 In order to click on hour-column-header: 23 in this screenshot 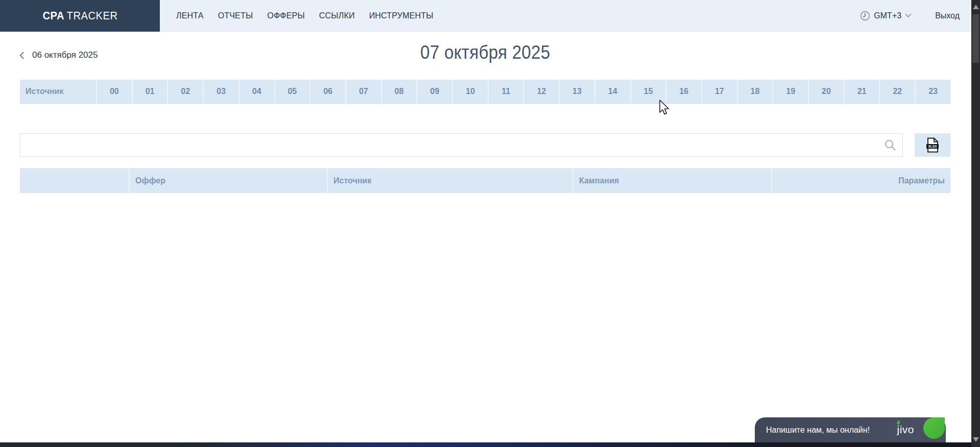, I will do `click(933, 91)`.